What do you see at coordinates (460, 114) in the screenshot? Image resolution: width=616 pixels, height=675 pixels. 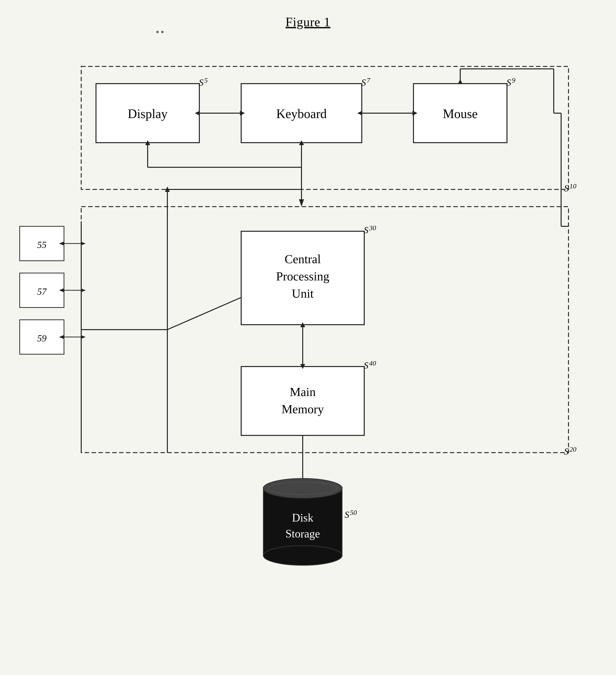 I see `svg-text: Mouse` at bounding box center [460, 114].